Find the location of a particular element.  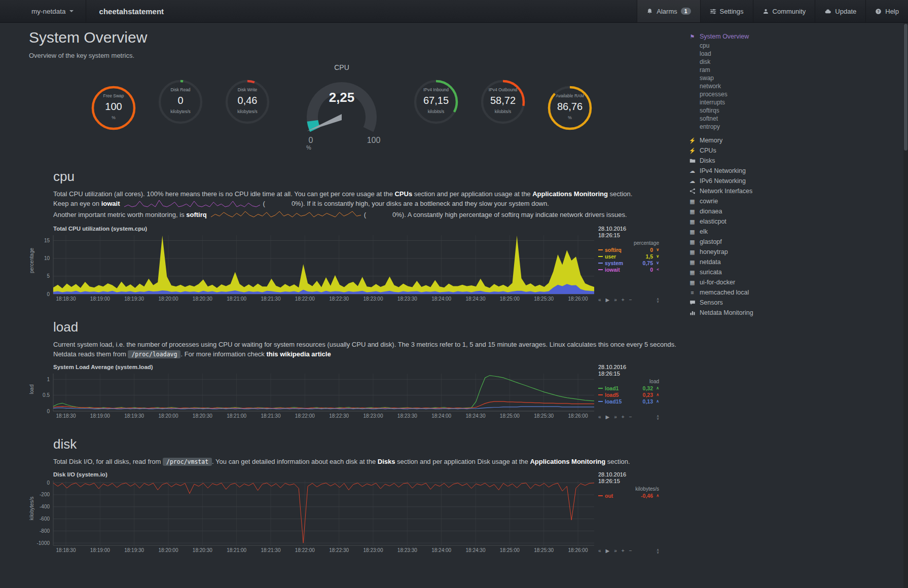

sidebar-item-ram: ram is located at coordinates (795, 70).